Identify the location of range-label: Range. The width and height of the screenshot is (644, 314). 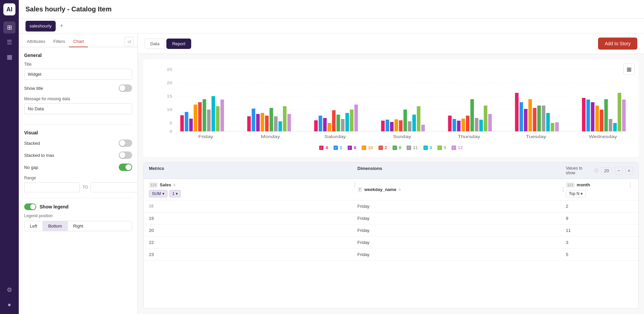
(78, 178).